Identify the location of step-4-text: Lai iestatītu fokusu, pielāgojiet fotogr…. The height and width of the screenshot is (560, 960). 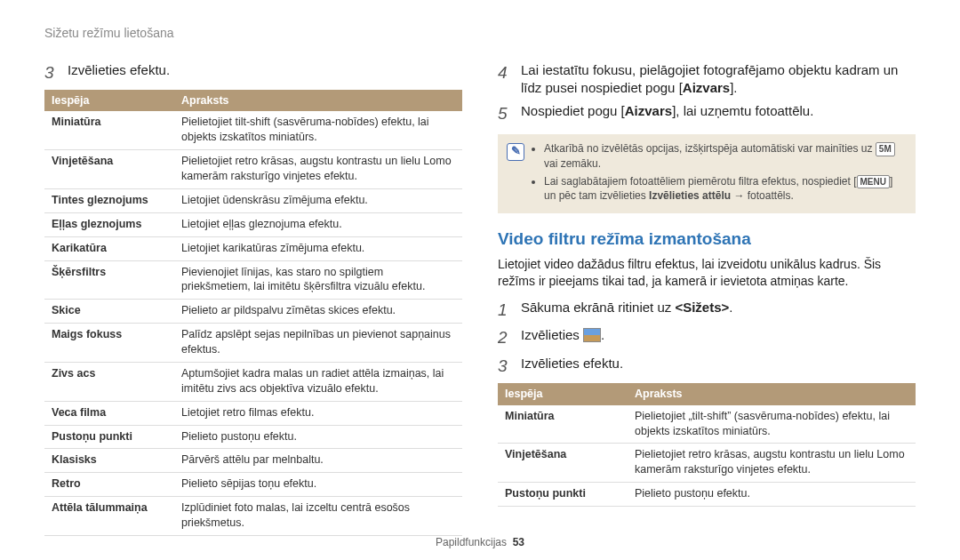
(718, 80).